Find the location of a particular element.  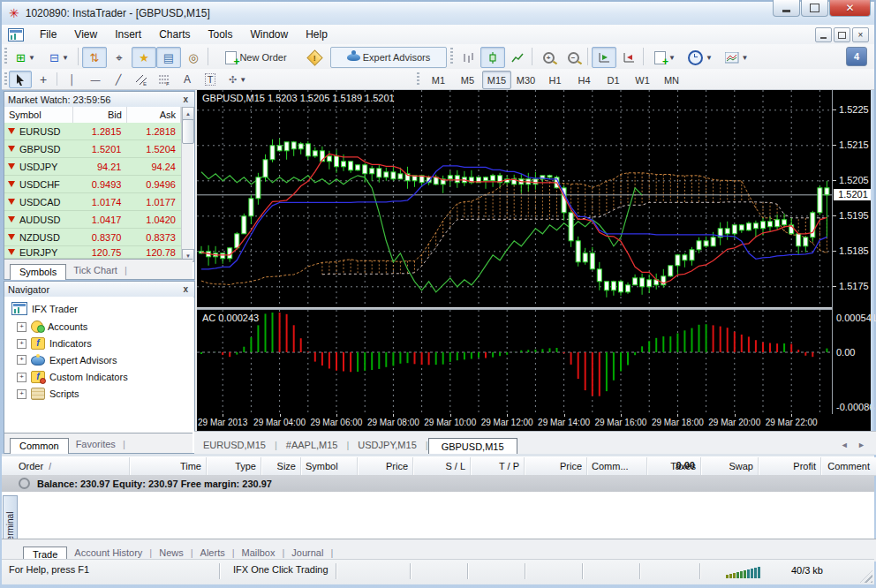

profiles-button: ⊟▼ is located at coordinates (59, 57).